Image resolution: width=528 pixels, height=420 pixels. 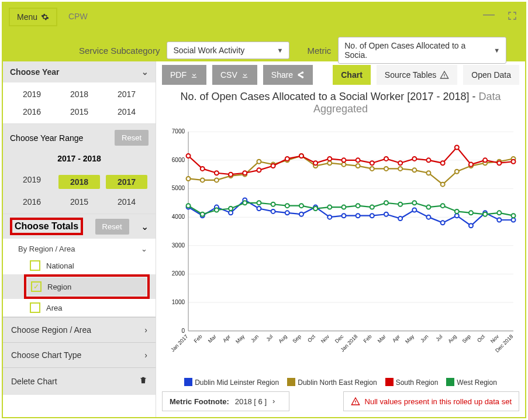 What do you see at coordinates (226, 401) in the screenshot?
I see `footnote-box: Metric Footnote: 2018 [ 6 ] ›` at bounding box center [226, 401].